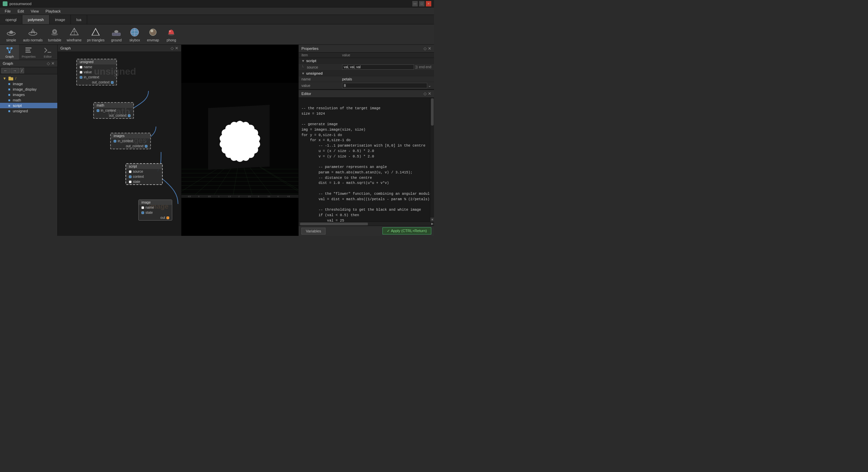 Image resolution: width=868 pixels, height=472 pixels. What do you see at coordinates (430, 86) in the screenshot?
I see `prop-value-spinner: ⌄` at bounding box center [430, 86].